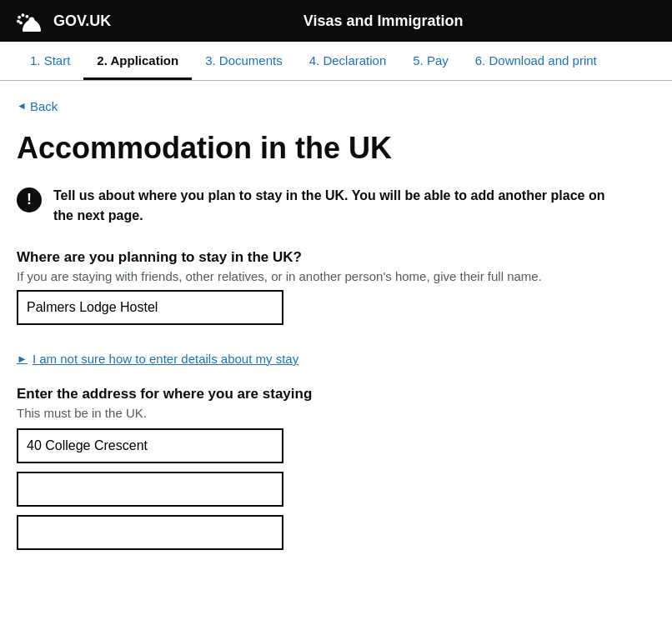 The height and width of the screenshot is (625, 672). Describe the element at coordinates (150, 308) in the screenshot. I see `stay-name-input` at that location.